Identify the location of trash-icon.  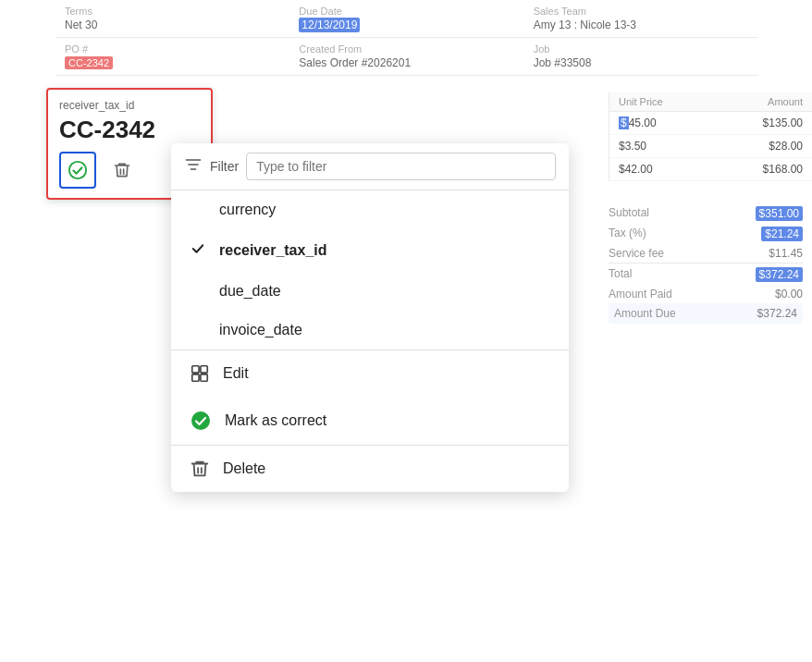
(122, 170).